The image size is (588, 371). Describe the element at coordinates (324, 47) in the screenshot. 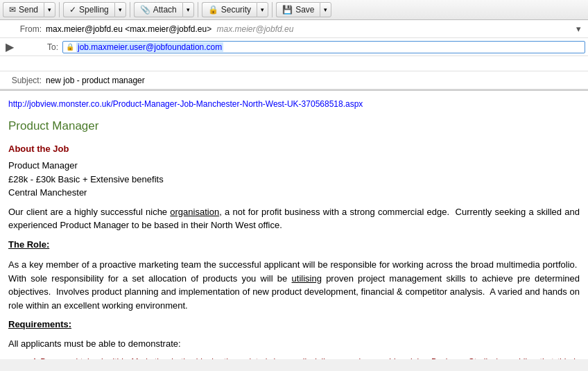

I see `to-field-wrapper: 🔒 job.maxmeier.user@jobfoundation.com` at that location.